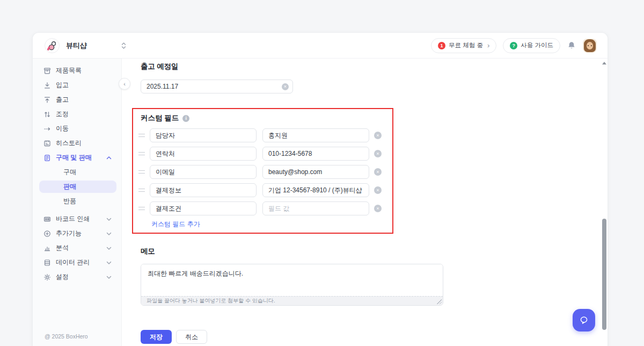  Describe the element at coordinates (85, 46) in the screenshot. I see `workspace-switcher: 뷰티샵` at that location.